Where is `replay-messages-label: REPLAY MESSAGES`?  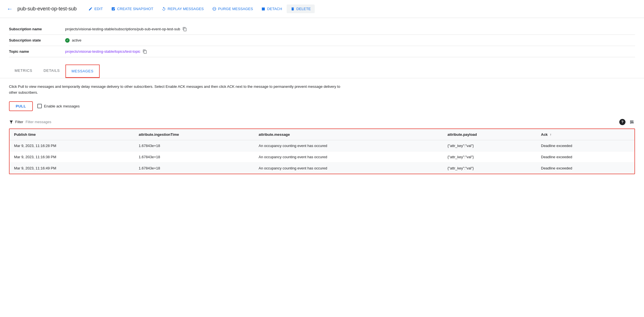 replay-messages-label: REPLAY MESSAGES is located at coordinates (186, 9).